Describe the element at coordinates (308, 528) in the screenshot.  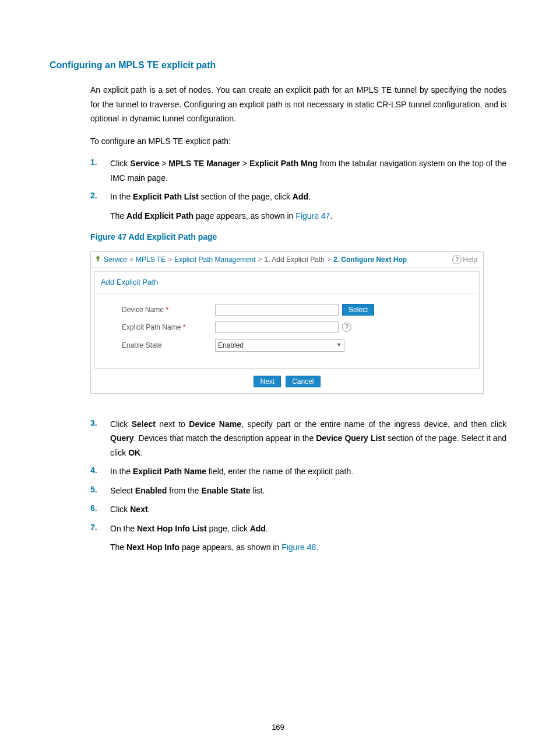
I see `step-text: On the Next Hop Info List page, click Ad…` at that location.